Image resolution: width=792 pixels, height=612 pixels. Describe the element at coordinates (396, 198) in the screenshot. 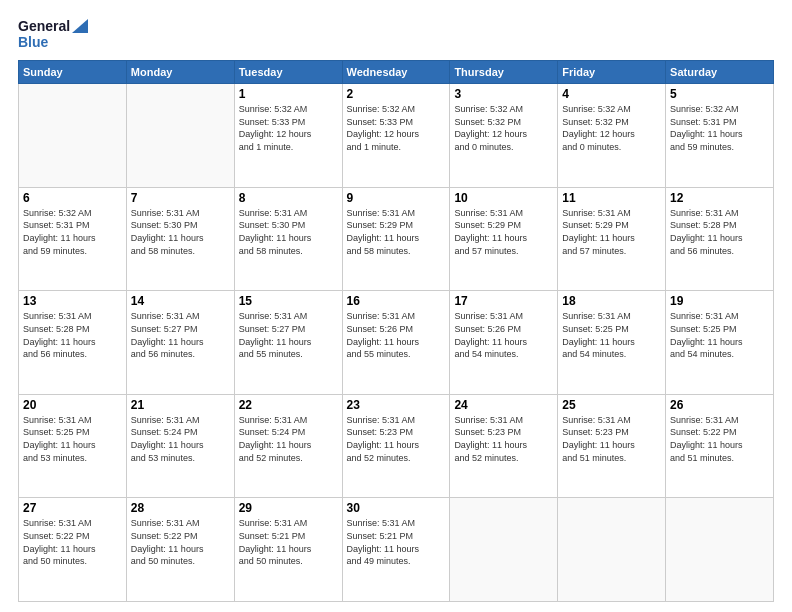

I see `day-number: 9` at that location.